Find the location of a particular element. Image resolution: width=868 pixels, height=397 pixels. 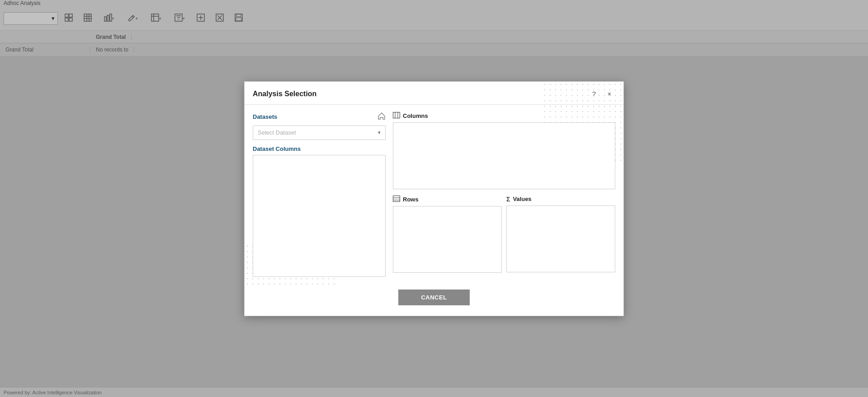

home-button is located at coordinates (382, 117).